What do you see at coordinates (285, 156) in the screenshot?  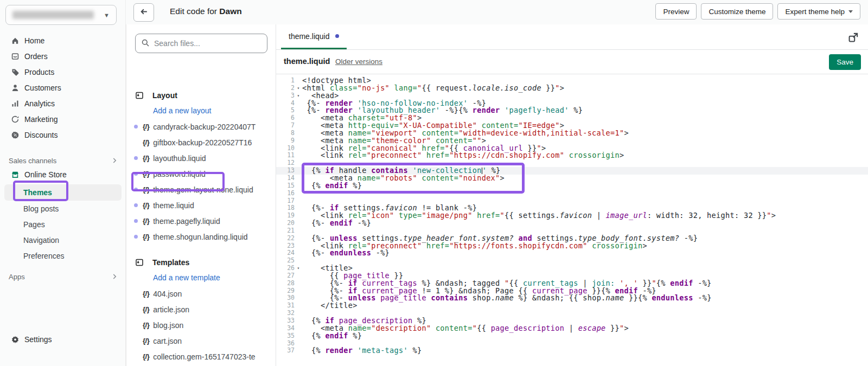 I see `line-number: 11` at bounding box center [285, 156].